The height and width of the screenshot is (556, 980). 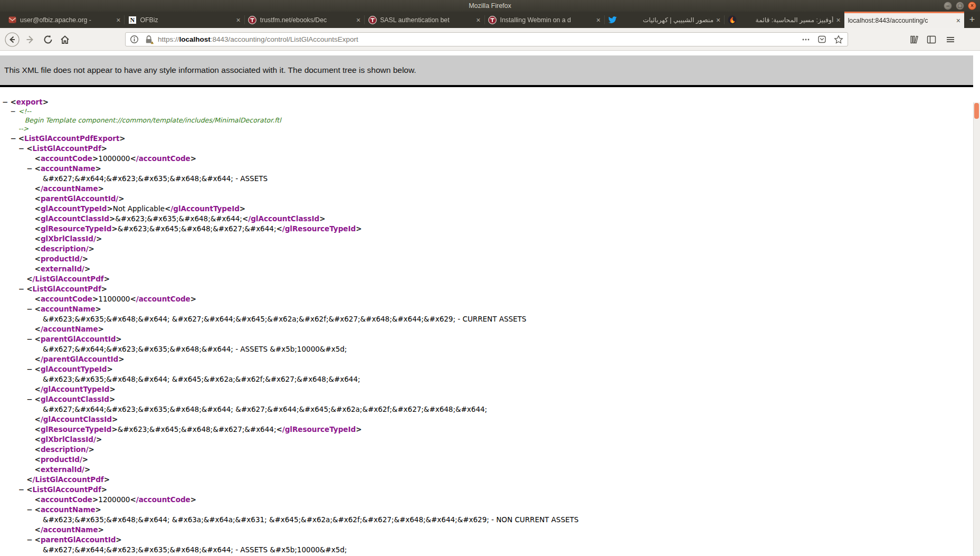 I want to click on tab-7: أوفبيز: مسير المحاسبة: قائمة×, so click(x=784, y=20).